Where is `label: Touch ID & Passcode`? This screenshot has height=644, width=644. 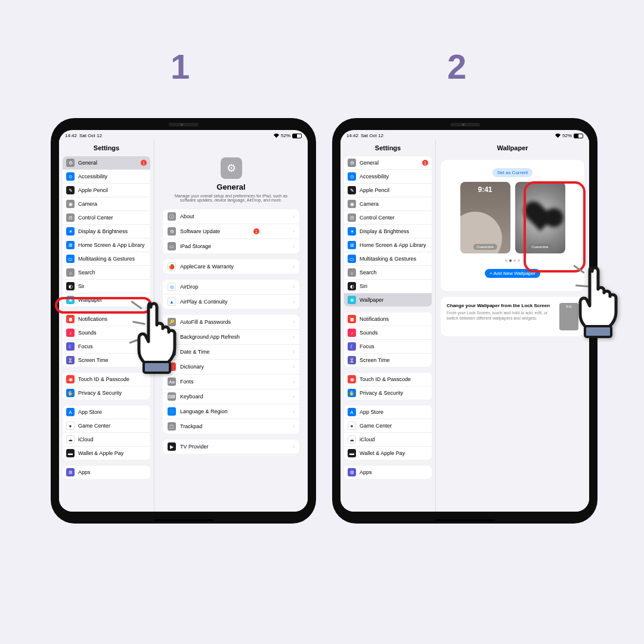 label: Touch ID & Passcode is located at coordinates (385, 379).